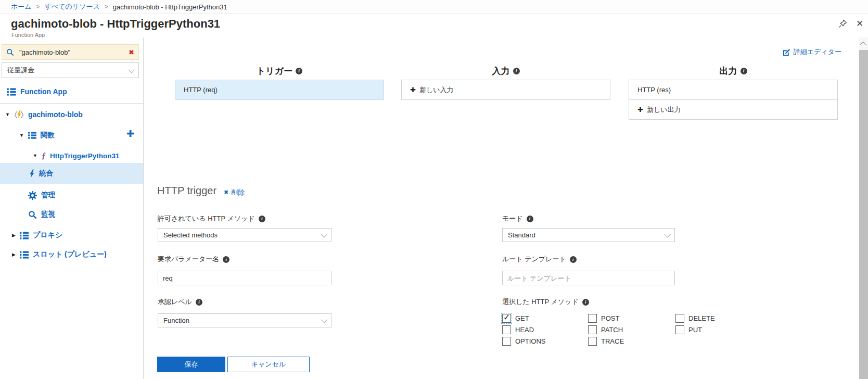 This screenshot has height=379, width=868. What do you see at coordinates (860, 23) in the screenshot?
I see `close-blade-button: ✕` at bounding box center [860, 23].